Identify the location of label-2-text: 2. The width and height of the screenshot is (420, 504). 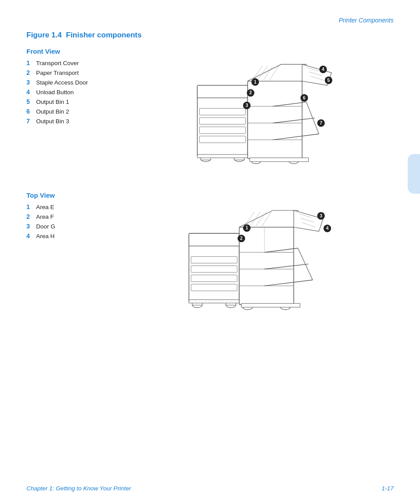
(251, 92).